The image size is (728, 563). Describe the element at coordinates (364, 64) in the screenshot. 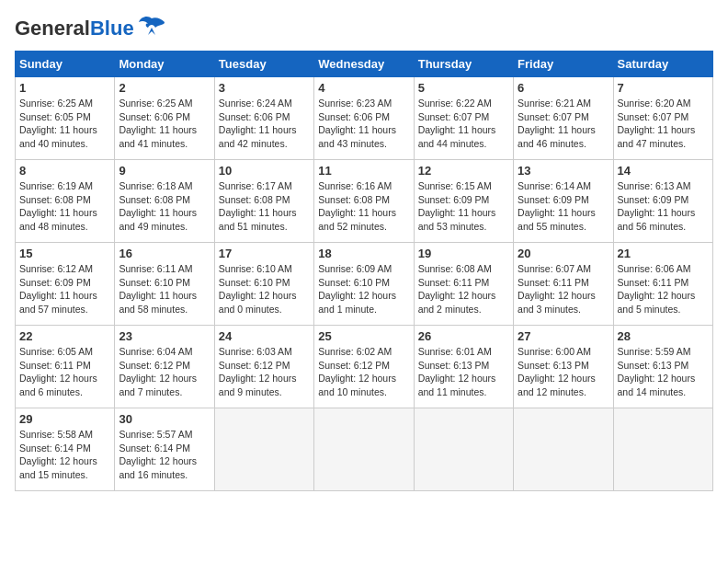

I see `col-header-wednesday: Wednesday` at that location.